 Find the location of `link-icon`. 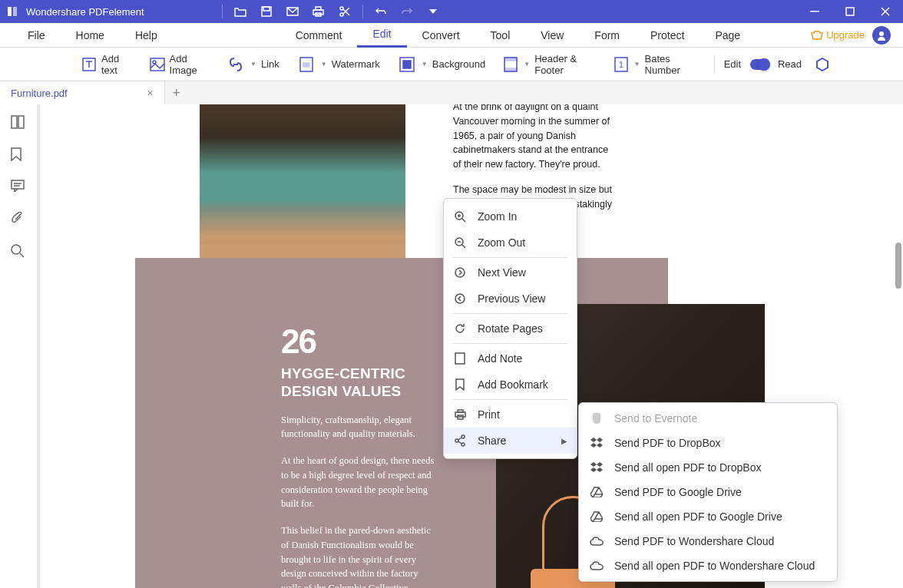

link-icon is located at coordinates (236, 64).